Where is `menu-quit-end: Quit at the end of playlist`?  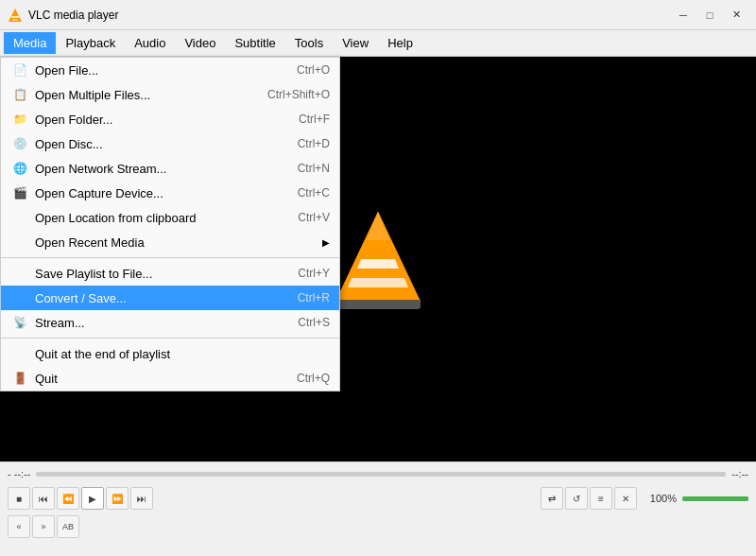 menu-quit-end: Quit at the end of playlist is located at coordinates (170, 354).